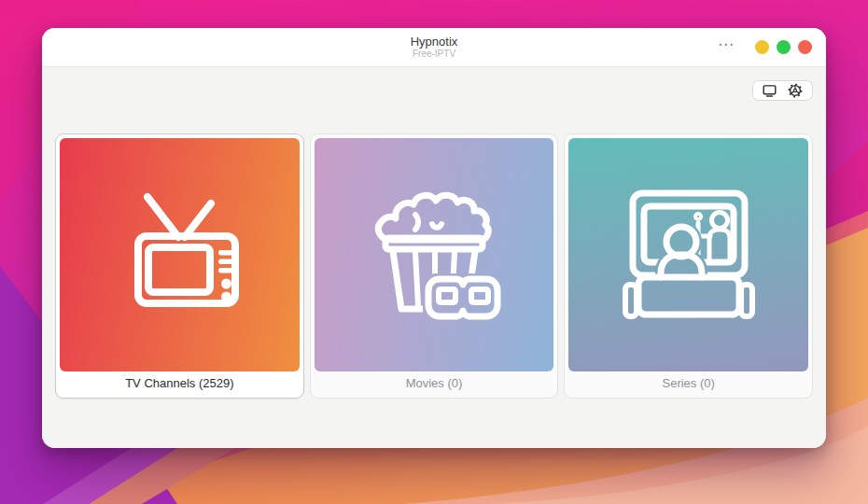 The image size is (868, 504). Describe the element at coordinates (784, 47) in the screenshot. I see `maximize-button` at that location.